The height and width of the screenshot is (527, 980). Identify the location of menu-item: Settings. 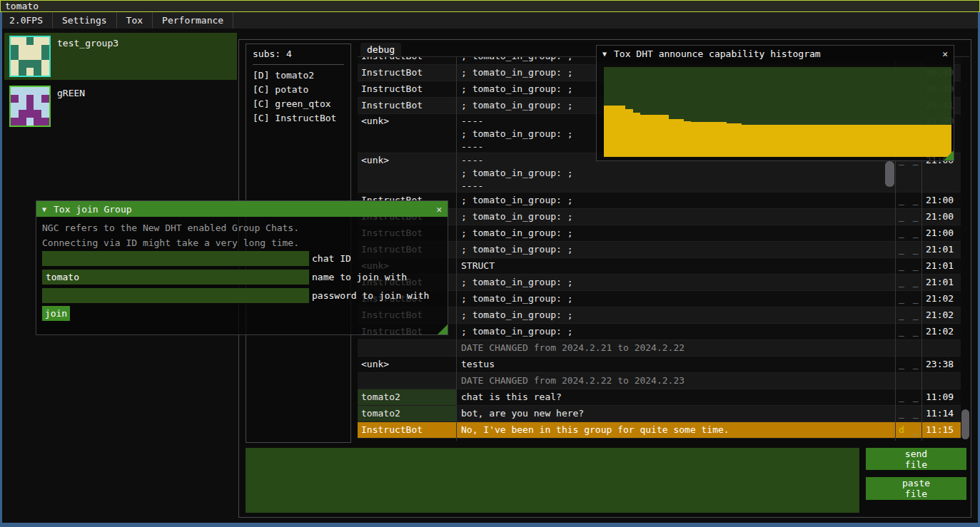
(85, 20).